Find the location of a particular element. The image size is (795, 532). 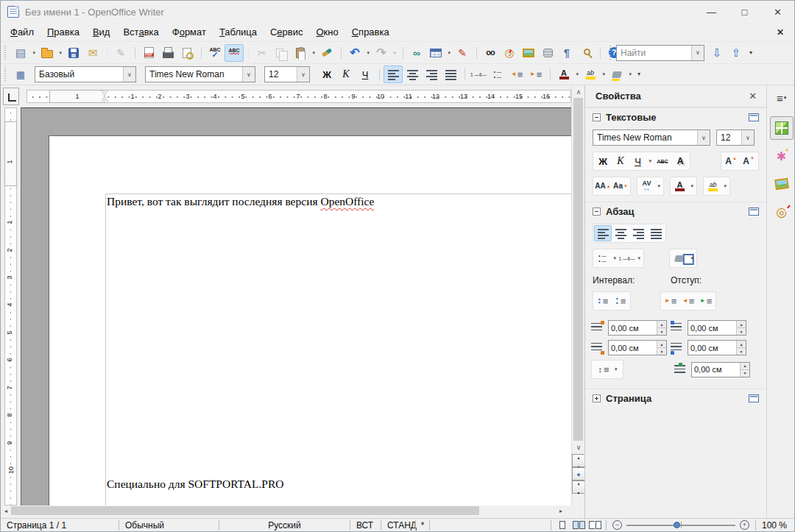

hyperlink-button is located at coordinates (417, 53).